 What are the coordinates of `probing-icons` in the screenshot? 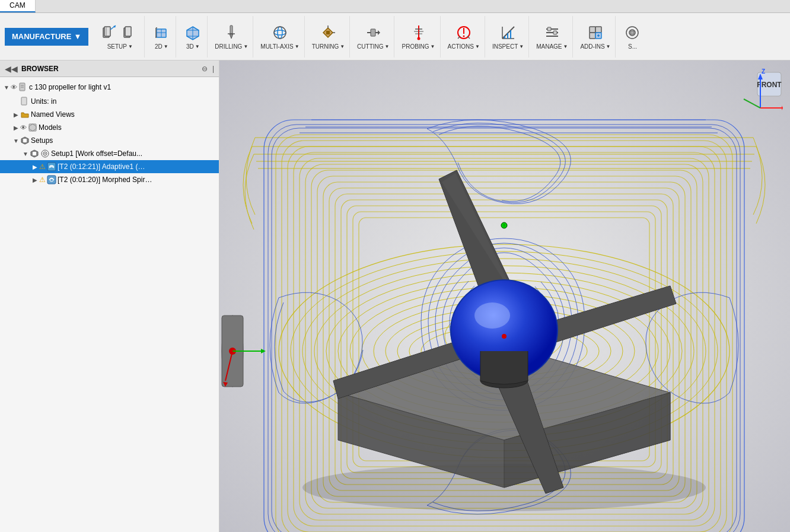 It's located at (419, 33).